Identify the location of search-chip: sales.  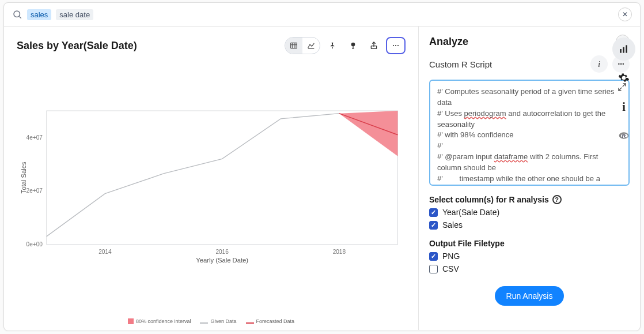
(39, 15).